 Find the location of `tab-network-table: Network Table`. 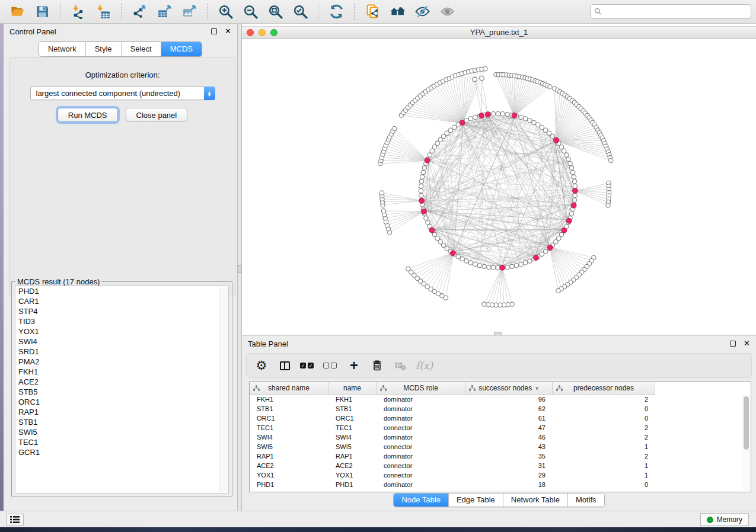

tab-network-table: Network Table is located at coordinates (536, 500).